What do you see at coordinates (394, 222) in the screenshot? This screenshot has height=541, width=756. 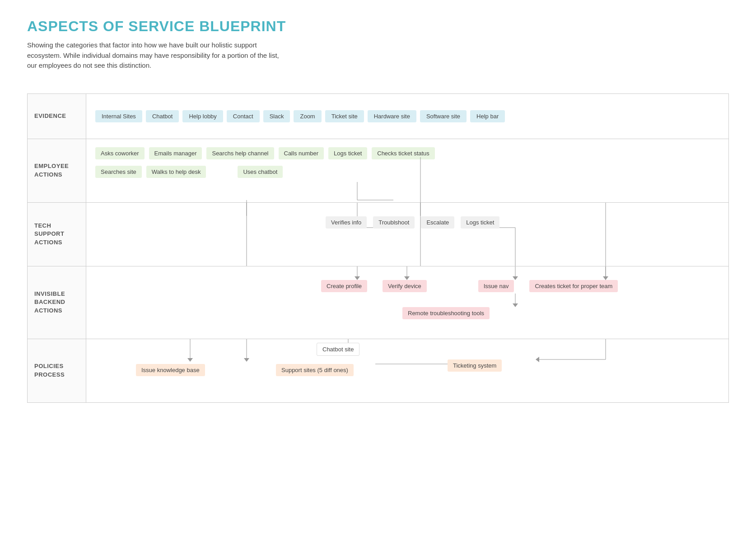 I see `troublshoot: Troublshoot` at bounding box center [394, 222].